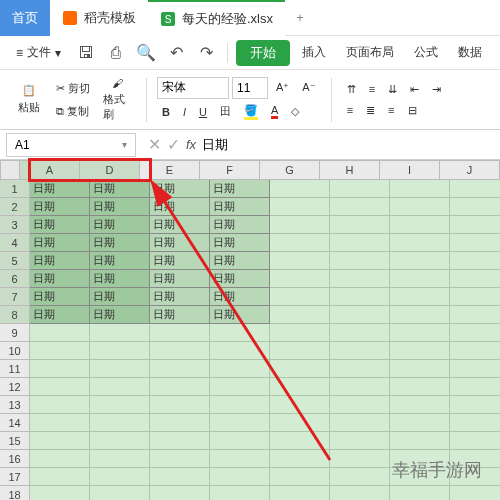 The width and height of the screenshot is (500, 500). What do you see at coordinates (174, 144) in the screenshot?
I see `fx-confirm-icon: ✓` at bounding box center [174, 144].